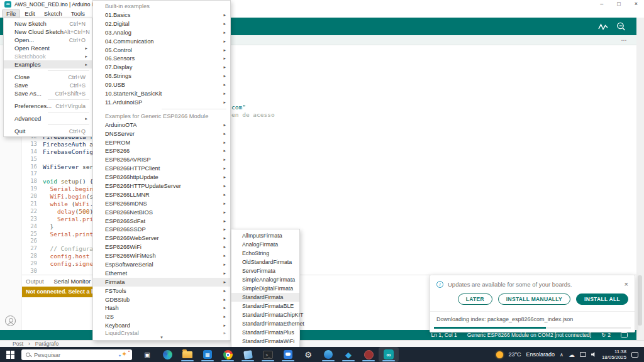 The height and width of the screenshot is (362, 644). What do you see at coordinates (265, 332) in the screenshot?
I see `firmata-menu-item: StandardFirmataPlus` at bounding box center [265, 332].